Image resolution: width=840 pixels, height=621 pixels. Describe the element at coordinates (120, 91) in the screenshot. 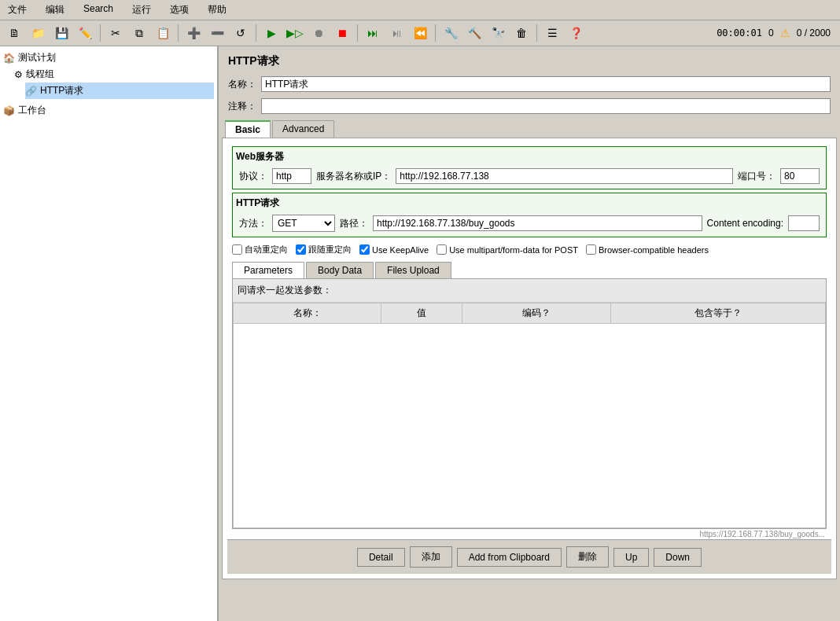

I see `tree-item-httprequest: 🔗 HTTP请求` at that location.